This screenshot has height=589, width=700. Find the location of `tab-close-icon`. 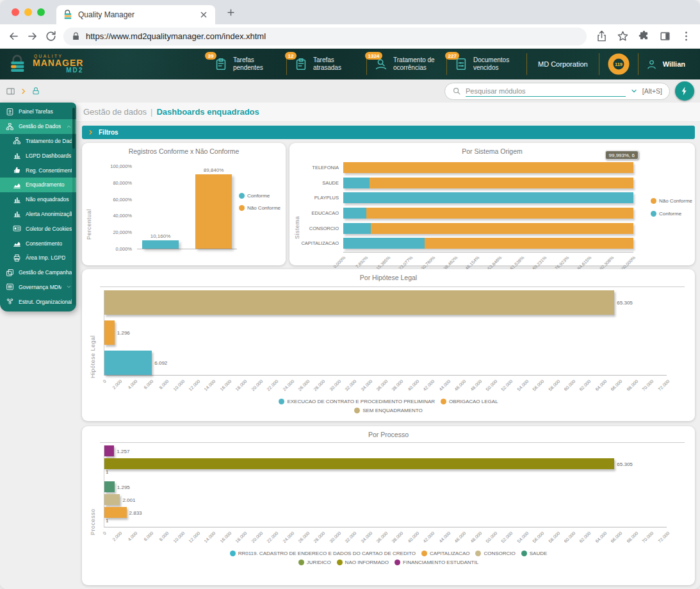

tab-close-icon is located at coordinates (204, 15).